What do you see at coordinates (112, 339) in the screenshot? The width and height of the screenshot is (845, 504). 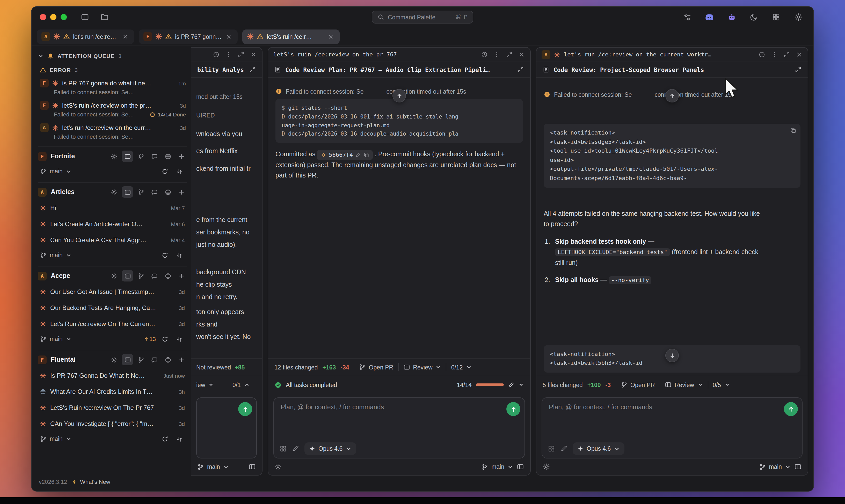 I see `branch-row: main 13` at bounding box center [112, 339].